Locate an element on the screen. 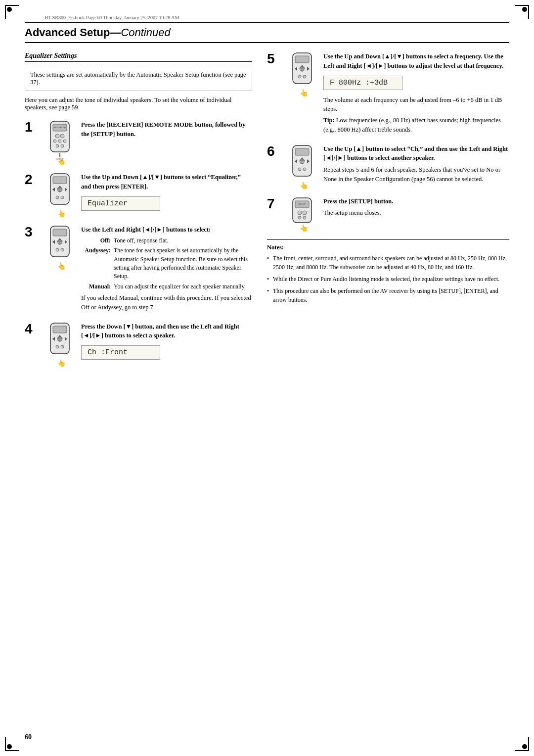 This screenshot has height=756, width=534. step-7-icon: SETUP 👆 is located at coordinates (302, 214).